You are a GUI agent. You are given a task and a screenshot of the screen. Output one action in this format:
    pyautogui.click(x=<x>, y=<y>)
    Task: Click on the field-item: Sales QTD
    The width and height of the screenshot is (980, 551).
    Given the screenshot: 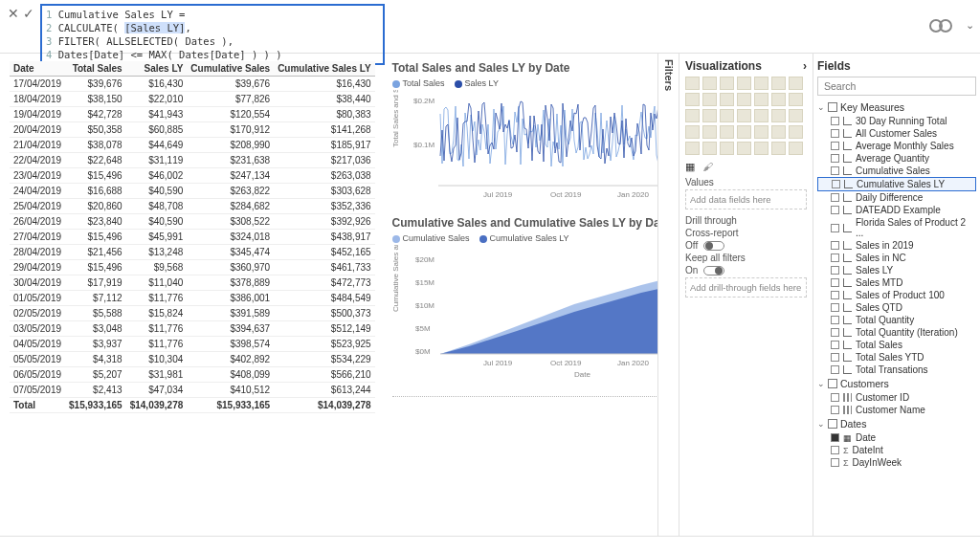 What is the action you would take?
    pyautogui.click(x=897, y=308)
    